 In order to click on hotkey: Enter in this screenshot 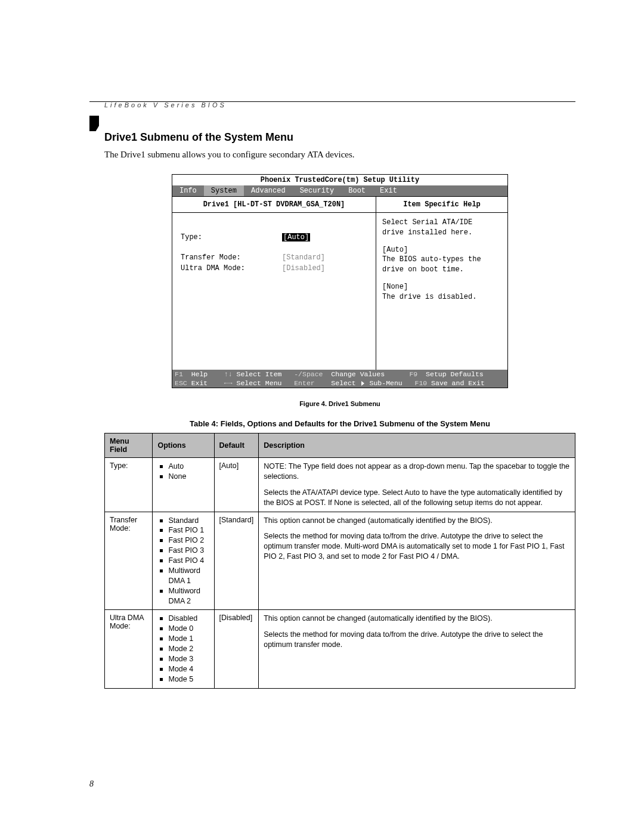, I will do `click(304, 383)`.